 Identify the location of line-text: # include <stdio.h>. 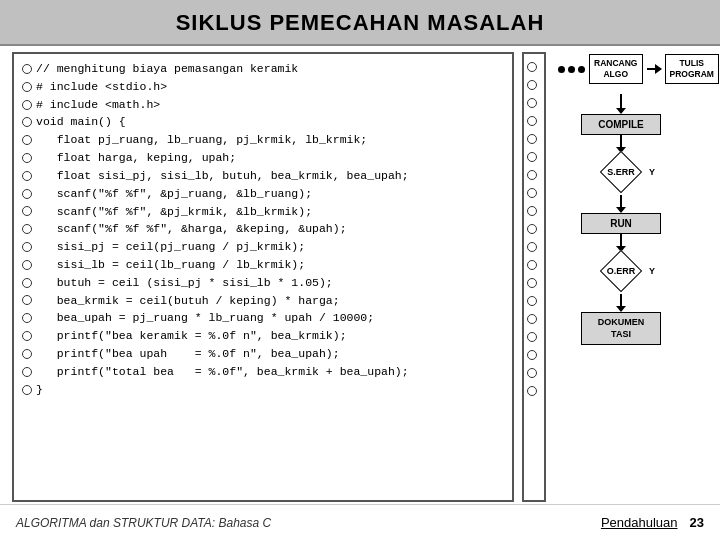
(102, 87).